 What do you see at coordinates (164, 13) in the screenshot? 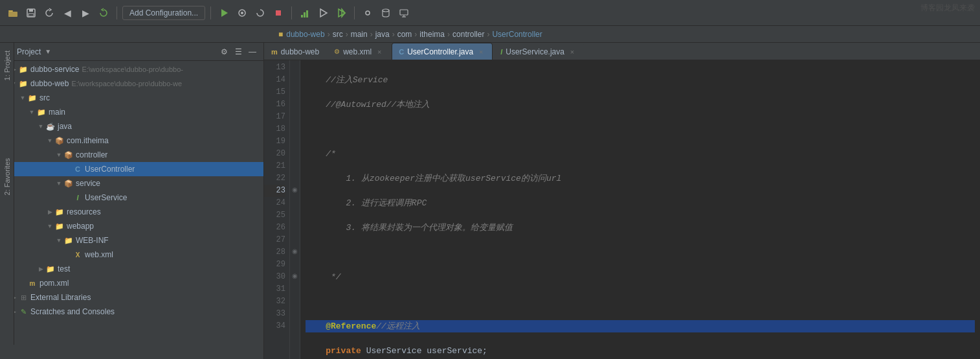
I see `add-config-button: Add Configuration...` at bounding box center [164, 13].